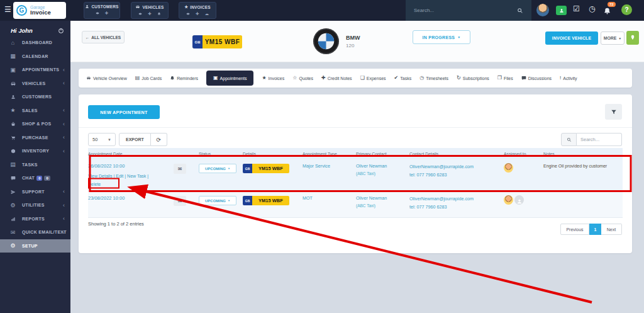 The height and width of the screenshot is (313, 644). What do you see at coordinates (135, 140) in the screenshot?
I see `export-button: EXPORT` at bounding box center [135, 140].